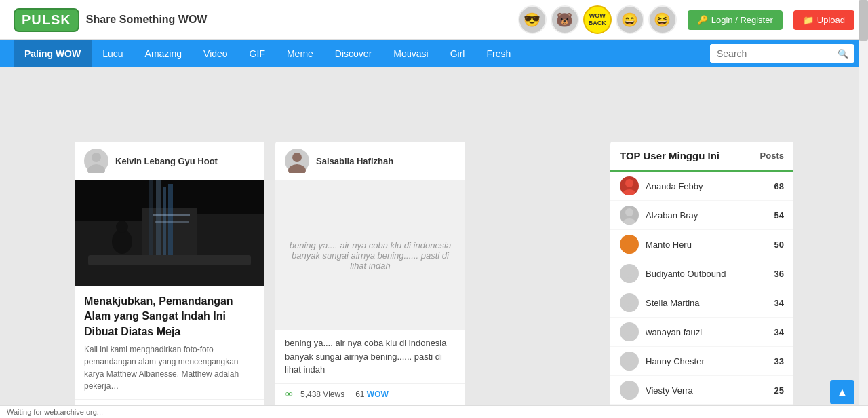  I want to click on status-bar: Waiting for web.archive.org..., so click(434, 411).